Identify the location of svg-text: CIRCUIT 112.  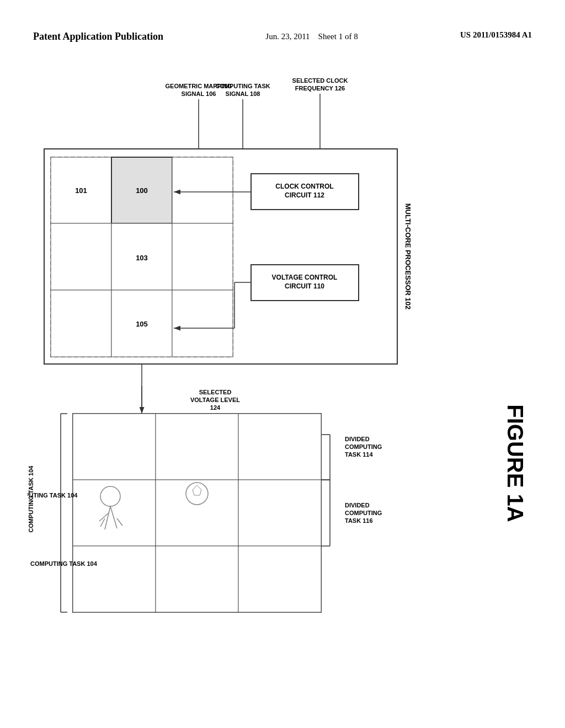
(305, 195).